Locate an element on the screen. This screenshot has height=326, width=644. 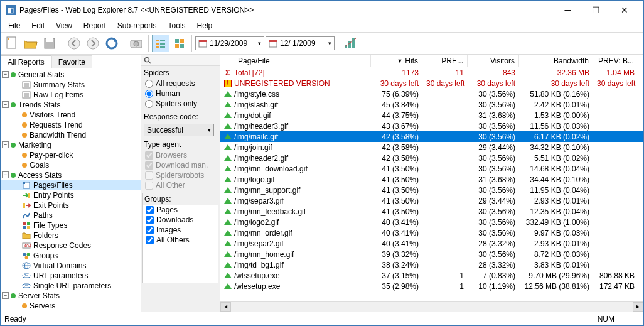
radio-all-requests: All requests is located at coordinates (181, 84).